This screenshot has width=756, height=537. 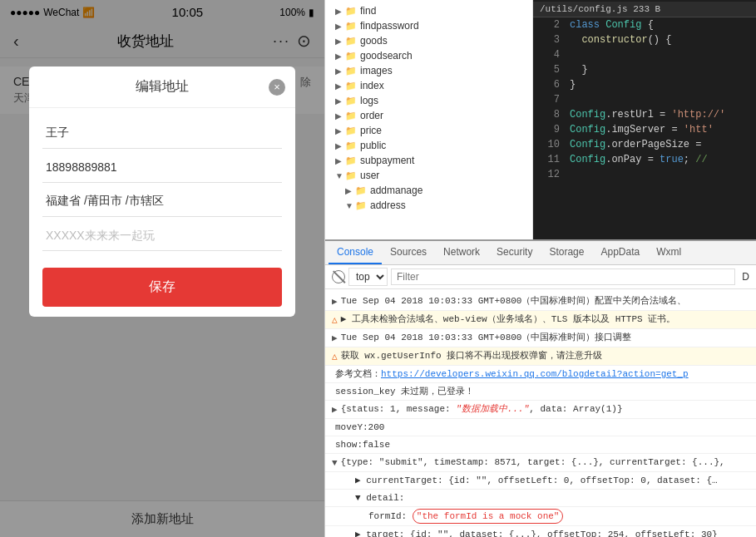 What do you see at coordinates (669, 253) in the screenshot?
I see `tab-wxml: Wxml` at bounding box center [669, 253].